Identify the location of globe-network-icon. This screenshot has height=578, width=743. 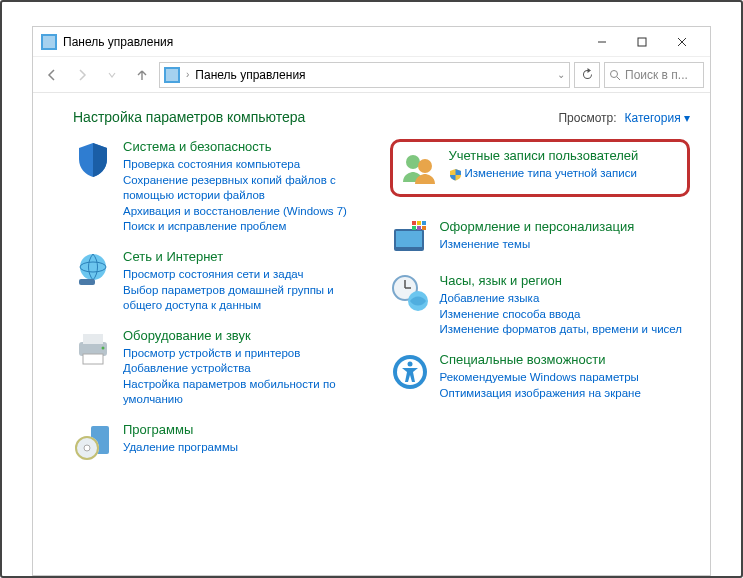
(93, 269).